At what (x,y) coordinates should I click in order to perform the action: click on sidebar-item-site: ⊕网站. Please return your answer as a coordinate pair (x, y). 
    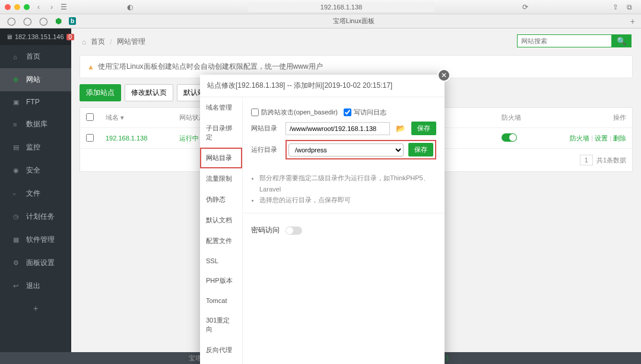
    Looking at the image, I should click on (36, 79).